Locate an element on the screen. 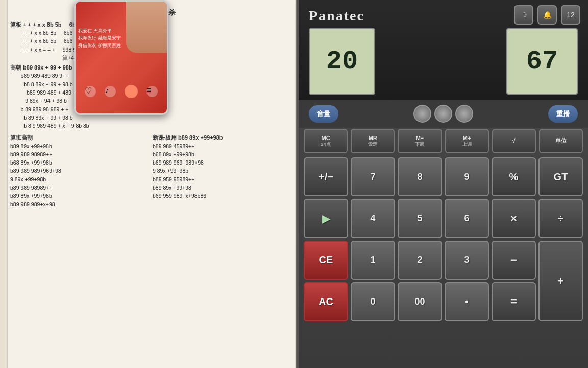  7-button: 7 is located at coordinates (373, 177).